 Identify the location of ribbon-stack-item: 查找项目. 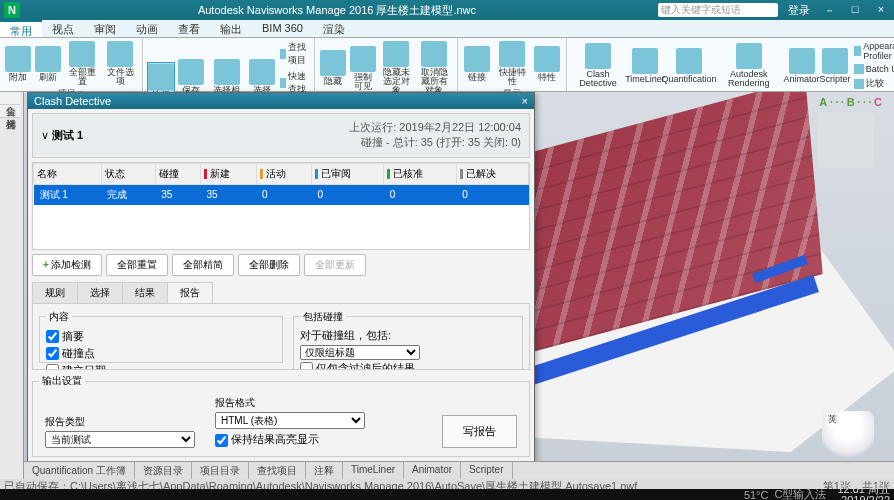
(294, 54).